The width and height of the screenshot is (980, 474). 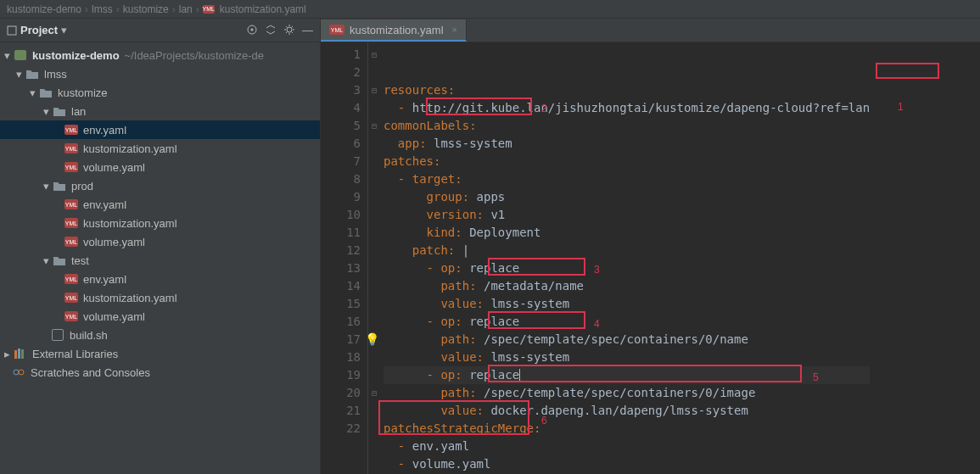 I want to click on breadcrumb-item: lmss, so click(x=102, y=9).